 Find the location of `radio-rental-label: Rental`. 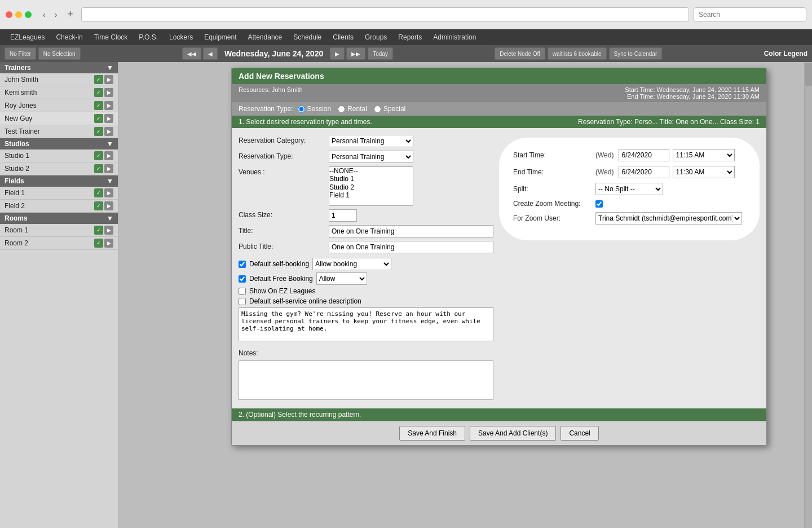

radio-rental-label: Rental is located at coordinates (352, 109).